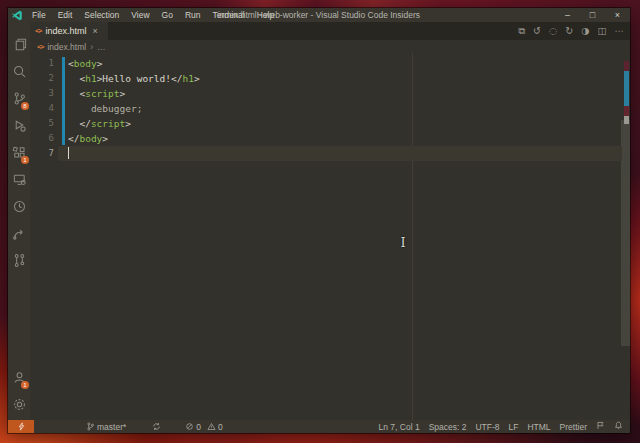 This screenshot has height=443, width=640. I want to click on line-text: <h1>Hello world!</h1>, so click(134, 78).